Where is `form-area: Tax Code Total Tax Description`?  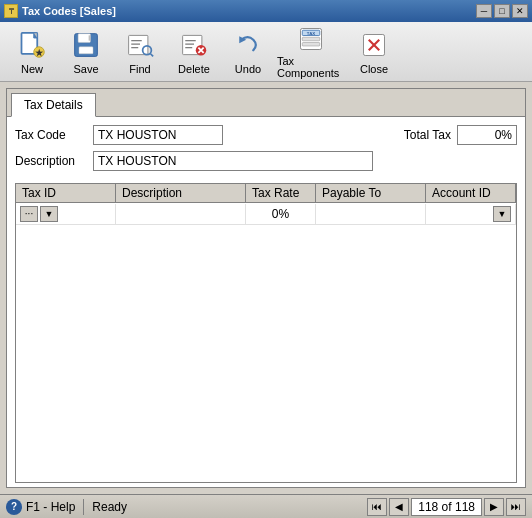
form-area: Tax Code Total Tax Description is located at coordinates (266, 148).